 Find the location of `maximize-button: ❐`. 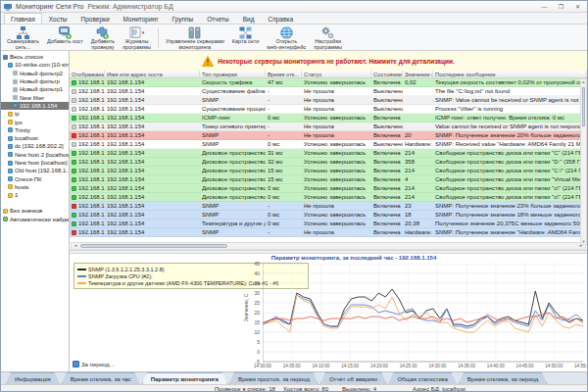

maximize-button: ❐ is located at coordinates (561, 6).